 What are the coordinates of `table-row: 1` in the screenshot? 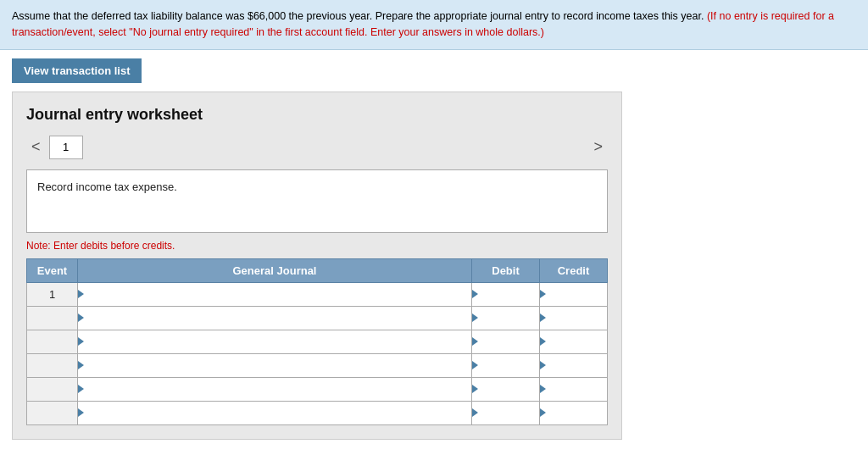 It's located at (317, 294).